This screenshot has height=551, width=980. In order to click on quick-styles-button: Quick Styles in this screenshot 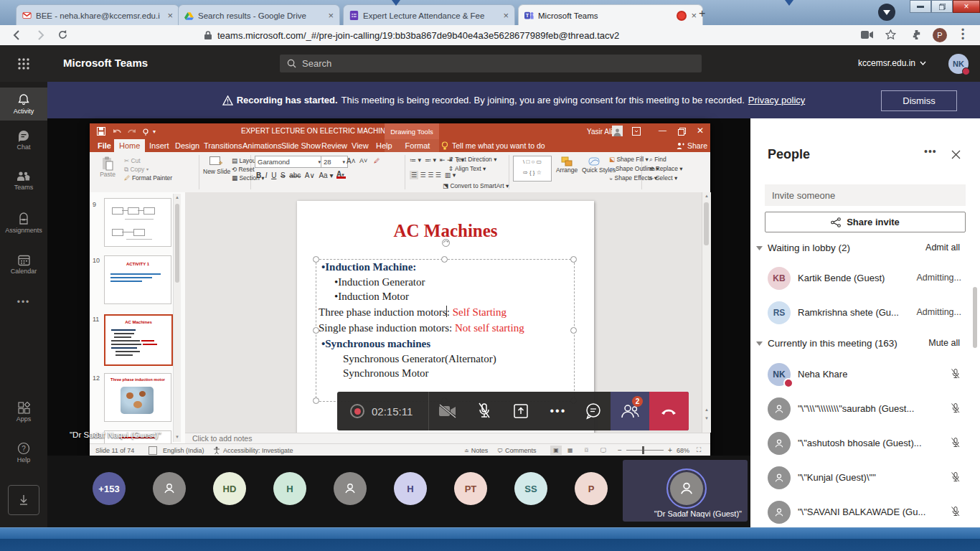, I will do `click(594, 165)`.